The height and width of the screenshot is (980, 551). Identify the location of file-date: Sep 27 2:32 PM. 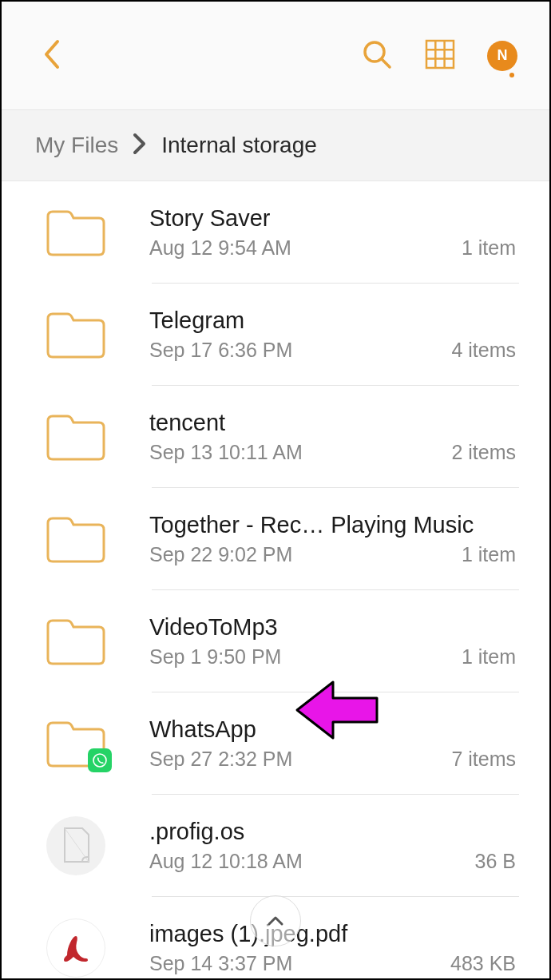
(220, 759).